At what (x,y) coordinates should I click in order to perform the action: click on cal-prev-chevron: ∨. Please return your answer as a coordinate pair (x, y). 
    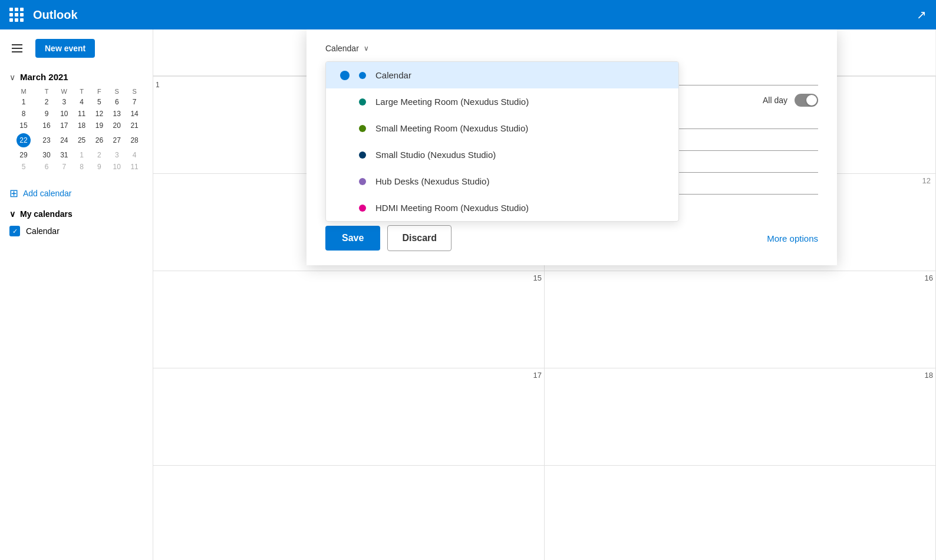
    Looking at the image, I should click on (12, 77).